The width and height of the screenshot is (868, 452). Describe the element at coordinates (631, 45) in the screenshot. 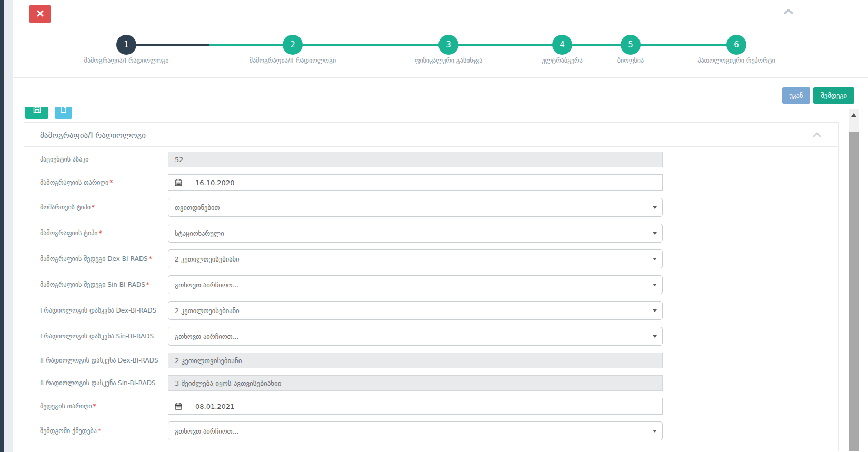

I see `step-circle-5: 5` at that location.